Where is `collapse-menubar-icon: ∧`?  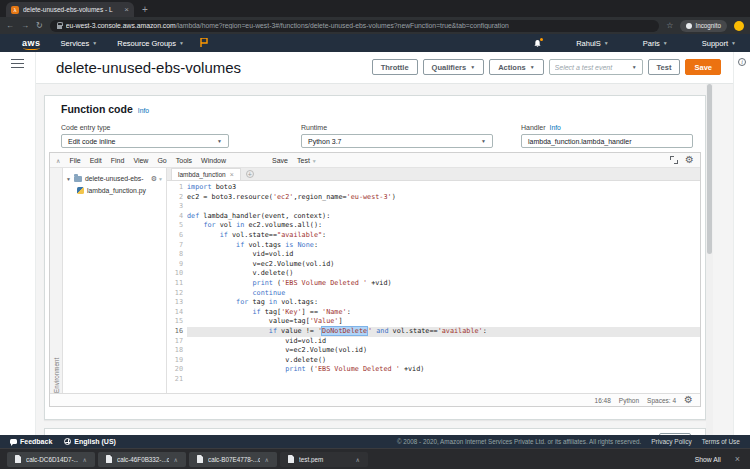
collapse-menubar-icon: ∧ is located at coordinates (58, 160).